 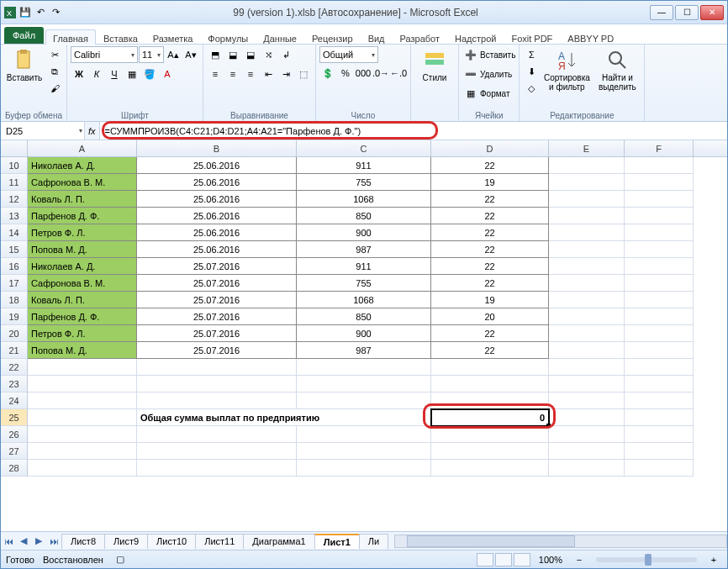 I want to click on sheet-nav-first: ⏮, so click(x=8, y=541).